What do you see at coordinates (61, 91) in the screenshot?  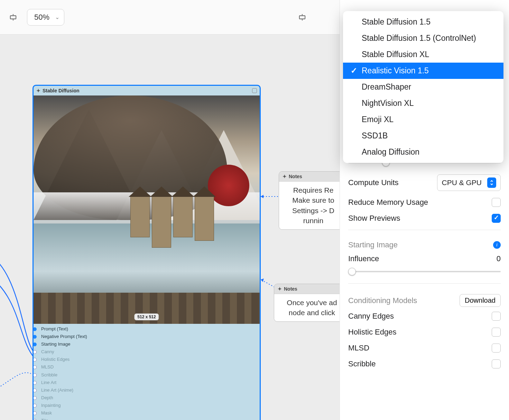 I see `node-title: Stable Diffusion` at bounding box center [61, 91].